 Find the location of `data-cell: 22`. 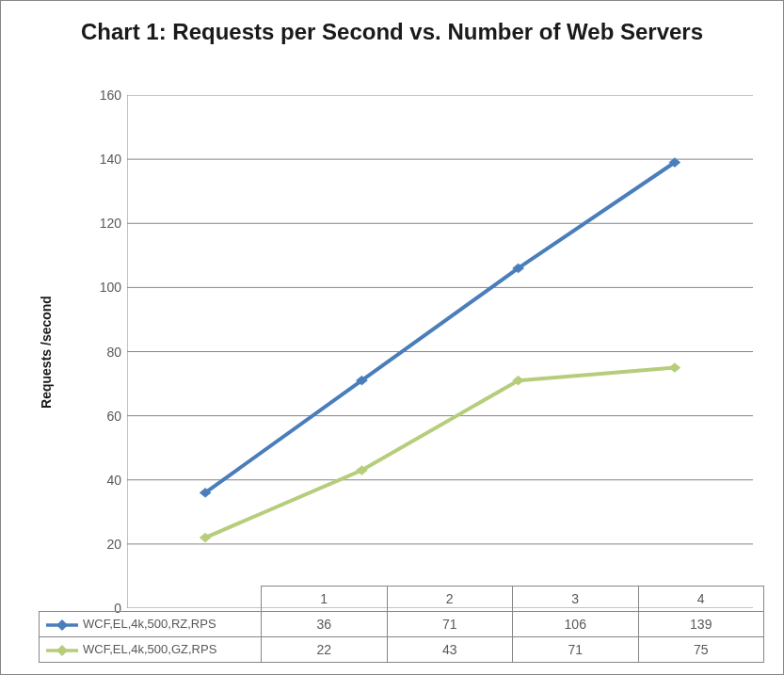

data-cell: 22 is located at coordinates (325, 650).